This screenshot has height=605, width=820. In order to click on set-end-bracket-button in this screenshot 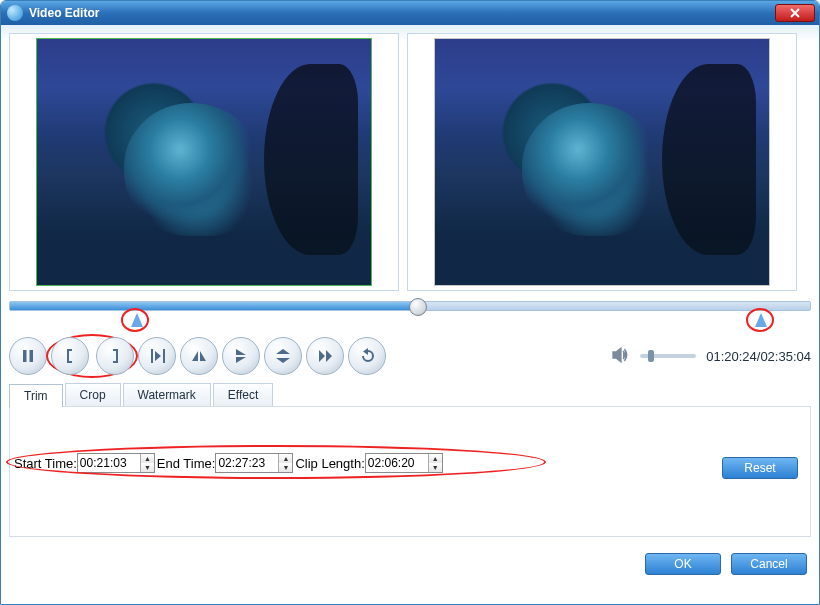, I will do `click(115, 356)`.